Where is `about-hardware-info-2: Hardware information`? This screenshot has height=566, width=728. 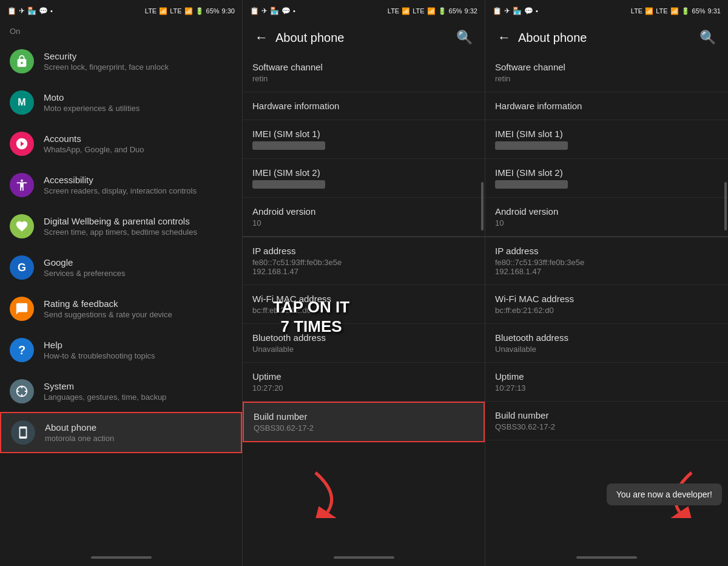 about-hardware-info-2: Hardware information is located at coordinates (364, 106).